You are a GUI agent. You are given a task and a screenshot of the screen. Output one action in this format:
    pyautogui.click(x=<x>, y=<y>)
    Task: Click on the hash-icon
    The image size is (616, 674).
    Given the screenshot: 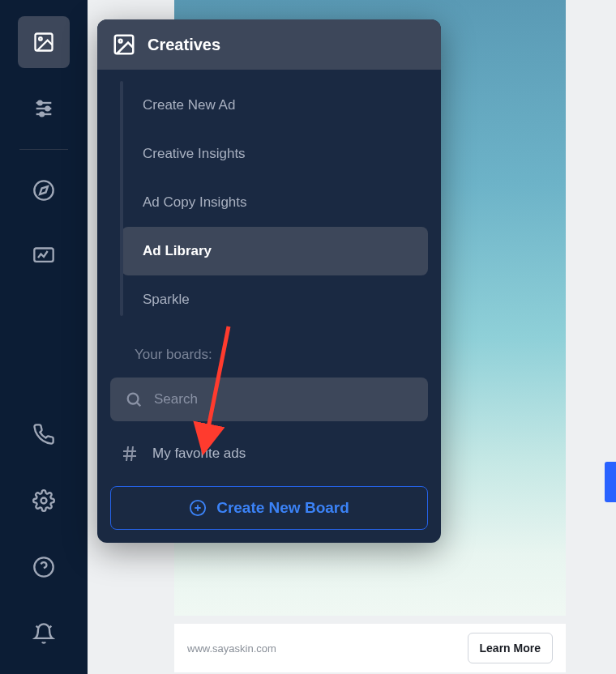 What is the action you would take?
    pyautogui.click(x=130, y=454)
    